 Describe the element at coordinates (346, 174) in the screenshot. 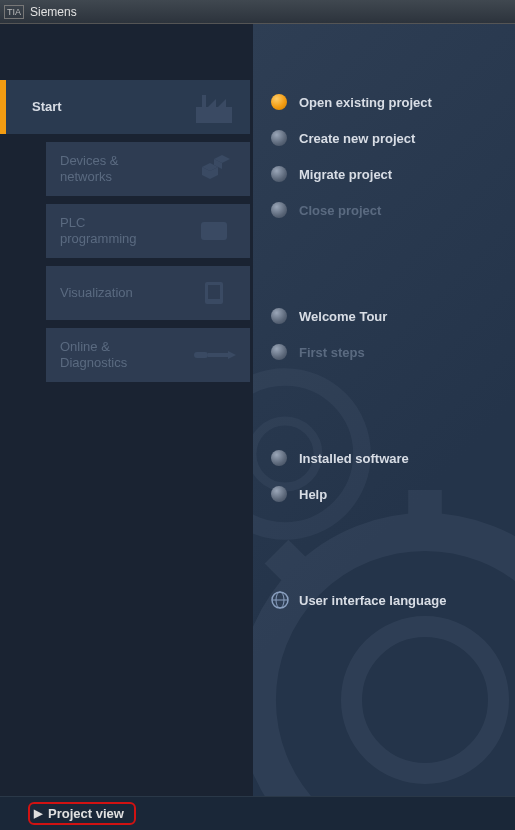

I see `menu-label: Migrate project` at that location.